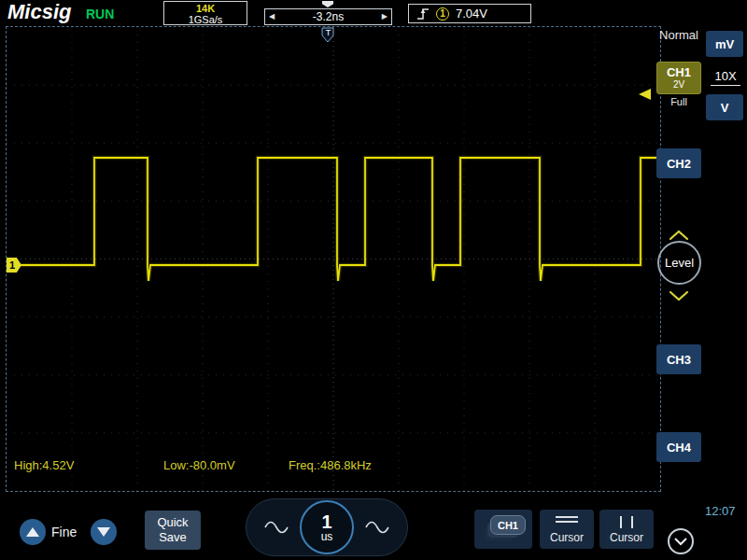 The width and height of the screenshot is (747, 560). What do you see at coordinates (679, 447) in the screenshot?
I see `ch4-button: CH4` at bounding box center [679, 447].